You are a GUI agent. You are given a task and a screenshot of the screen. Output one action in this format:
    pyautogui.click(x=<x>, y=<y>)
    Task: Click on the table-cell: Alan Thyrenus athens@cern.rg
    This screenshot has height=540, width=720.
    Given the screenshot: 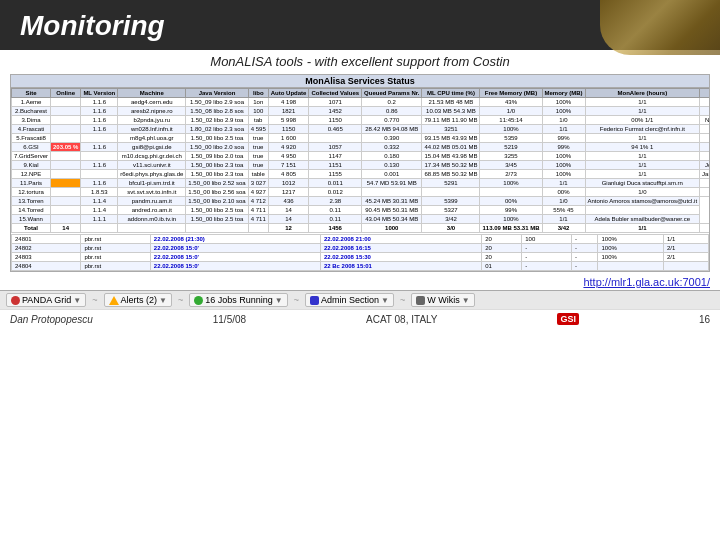 What is the action you would take?
    pyautogui.click(x=705, y=102)
    